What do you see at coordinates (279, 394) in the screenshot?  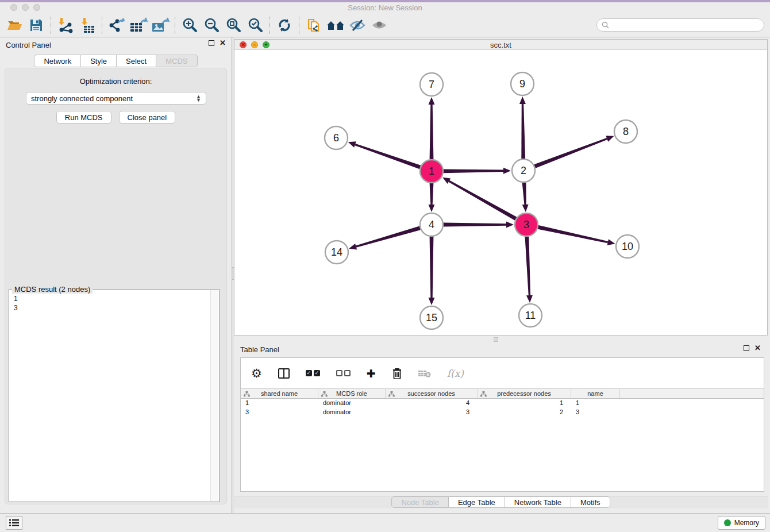 I see `column-header-shared-name: shared name` at bounding box center [279, 394].